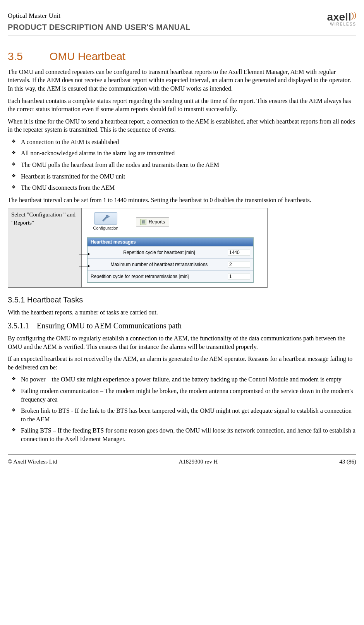 The width and height of the screenshot is (364, 625). What do you see at coordinates (339, 17) in the screenshot?
I see `logo-text: axell` at bounding box center [339, 17].